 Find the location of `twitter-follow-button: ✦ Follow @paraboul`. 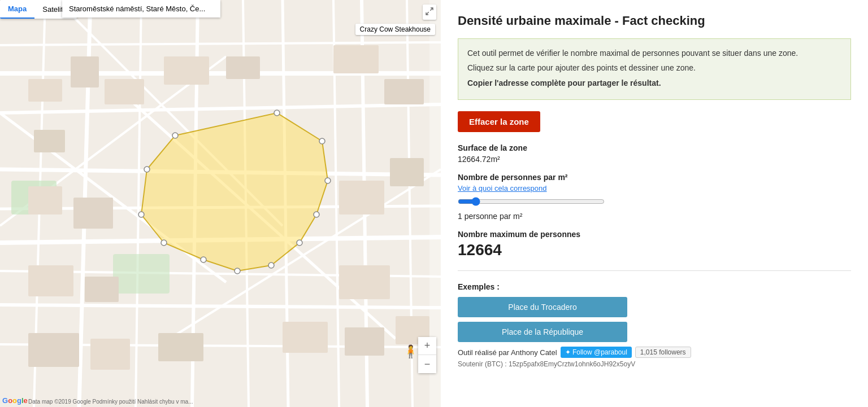

twitter-follow-button: ✦ Follow @paraboul is located at coordinates (596, 352).